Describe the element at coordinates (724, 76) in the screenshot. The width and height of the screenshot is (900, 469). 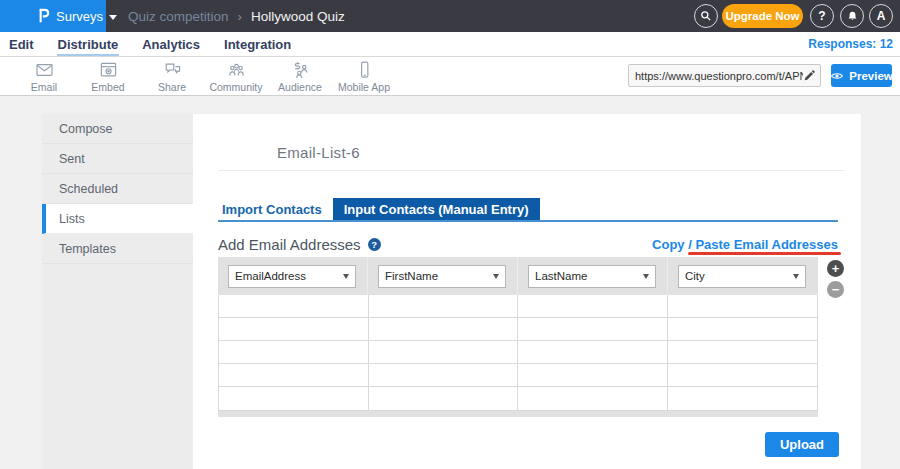
I see `survey-url-field: https://www.questionpro.com/t/APNrFZ` at that location.